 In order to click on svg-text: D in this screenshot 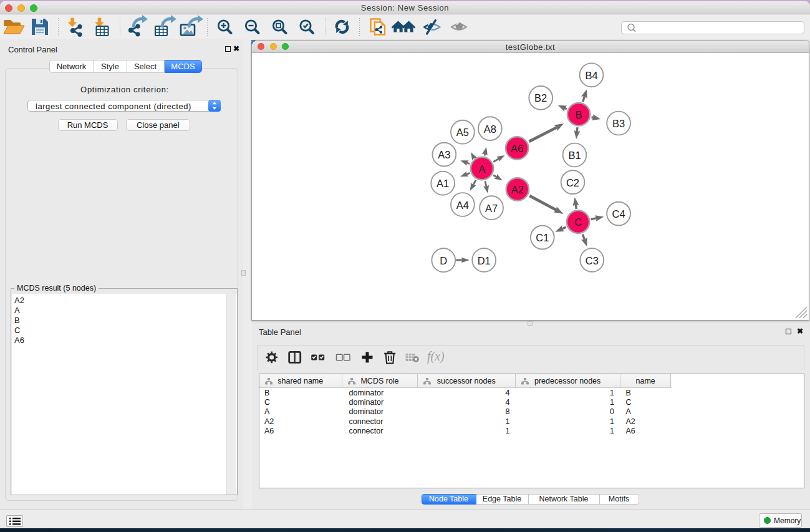, I will do `click(443, 261)`.